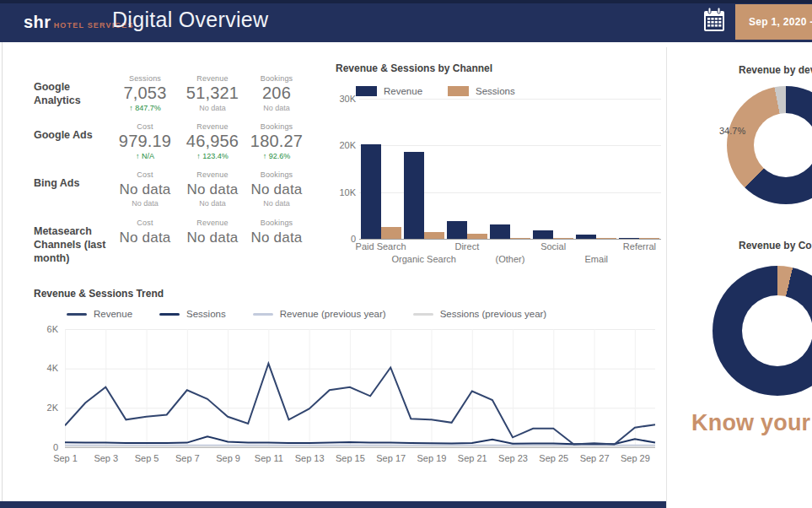 The width and height of the screenshot is (812, 508). I want to click on x-axis-label: (Other), so click(511, 259).